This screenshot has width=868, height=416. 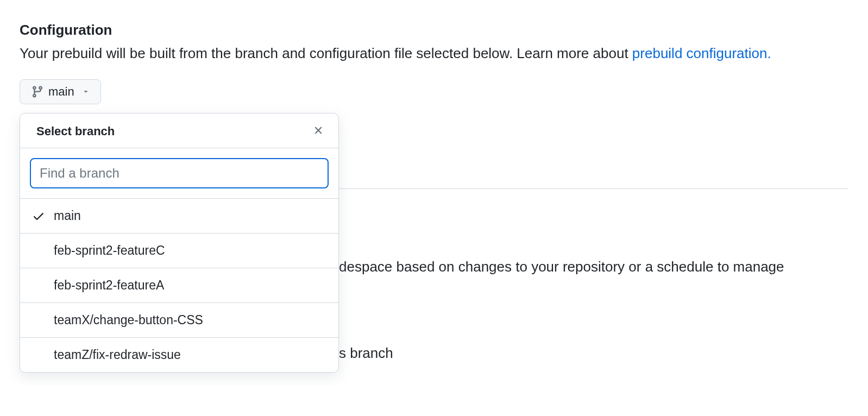 I want to click on branch-search-input, so click(x=179, y=173).